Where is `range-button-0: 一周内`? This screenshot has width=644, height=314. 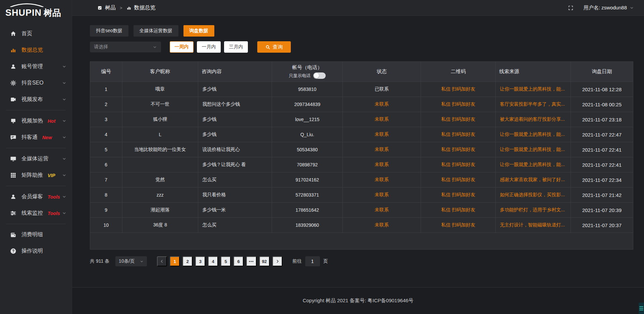
range-button-0: 一周内 is located at coordinates (182, 47).